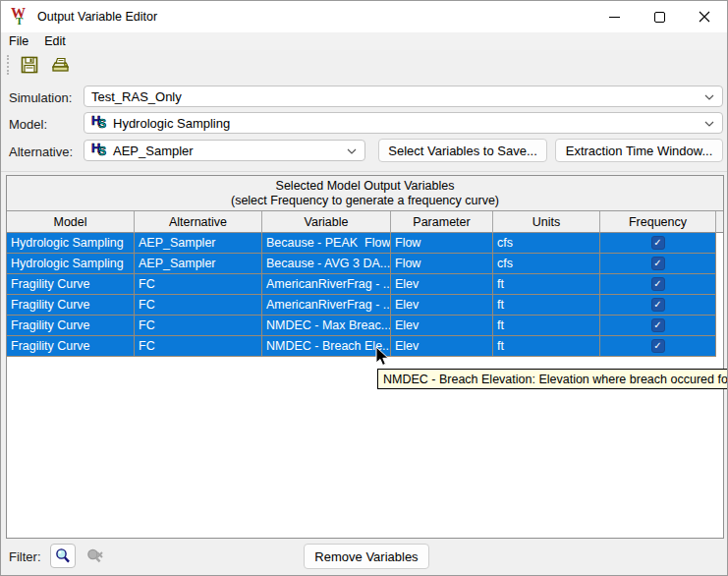 This screenshot has width=728, height=576. Describe the element at coordinates (97, 17) in the screenshot. I see `window-title: Output Variable Editor` at that location.